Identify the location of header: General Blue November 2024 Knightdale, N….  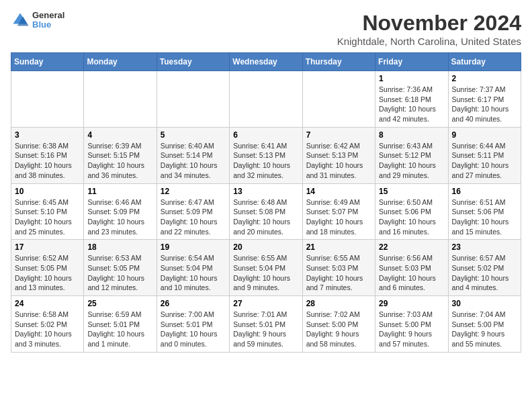
(266, 29).